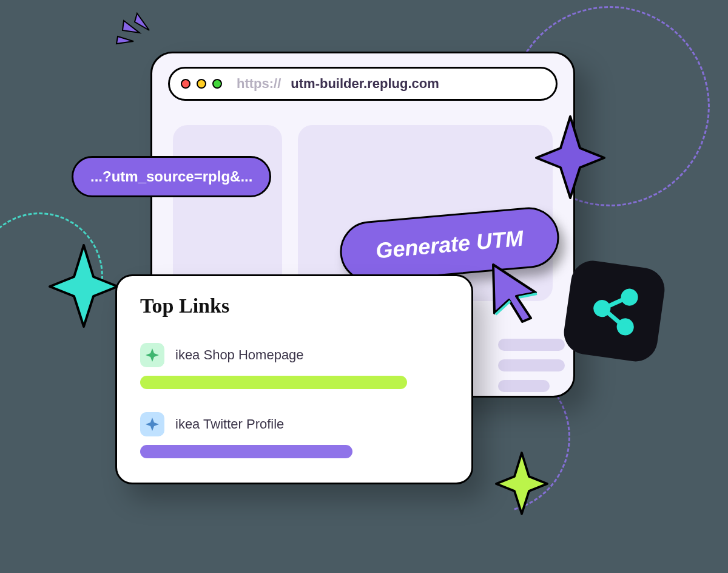 Image resolution: width=728 pixels, height=573 pixels. What do you see at coordinates (295, 424) in the screenshot?
I see `list-item: ikea Twitter Profile` at bounding box center [295, 424].